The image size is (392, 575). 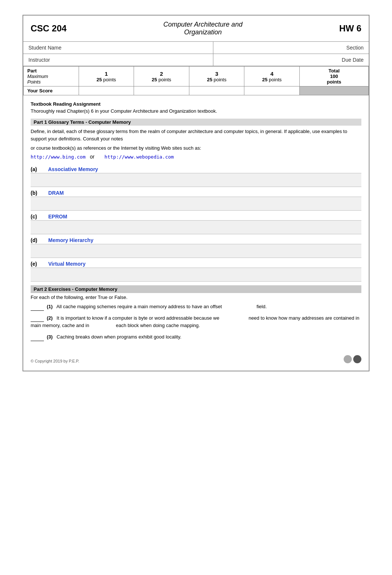 What do you see at coordinates (58, 157) in the screenshot?
I see `link1: http://www.bing.com` at bounding box center [58, 157].